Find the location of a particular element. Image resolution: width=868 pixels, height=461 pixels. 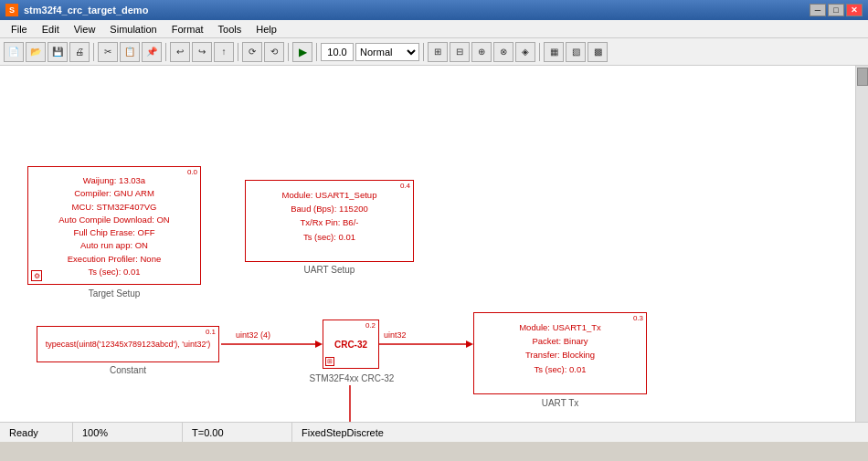

redo-button: ↪ is located at coordinates (202, 52).